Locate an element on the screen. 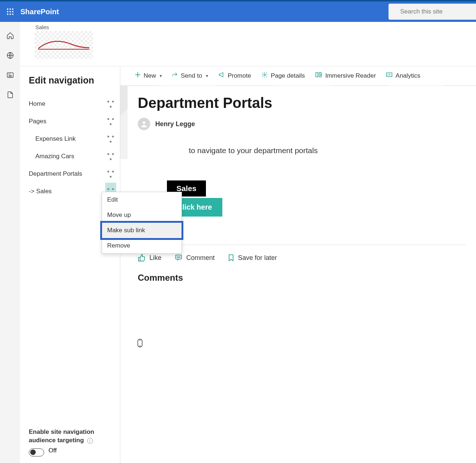 The height and width of the screenshot is (463, 476). send-to-button: Send to ▾ is located at coordinates (190, 76).